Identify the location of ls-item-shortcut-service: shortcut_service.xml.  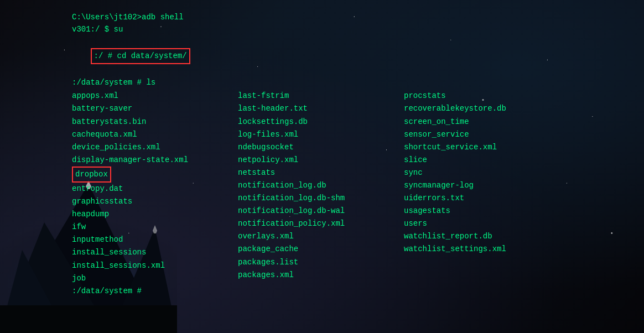
(516, 147).